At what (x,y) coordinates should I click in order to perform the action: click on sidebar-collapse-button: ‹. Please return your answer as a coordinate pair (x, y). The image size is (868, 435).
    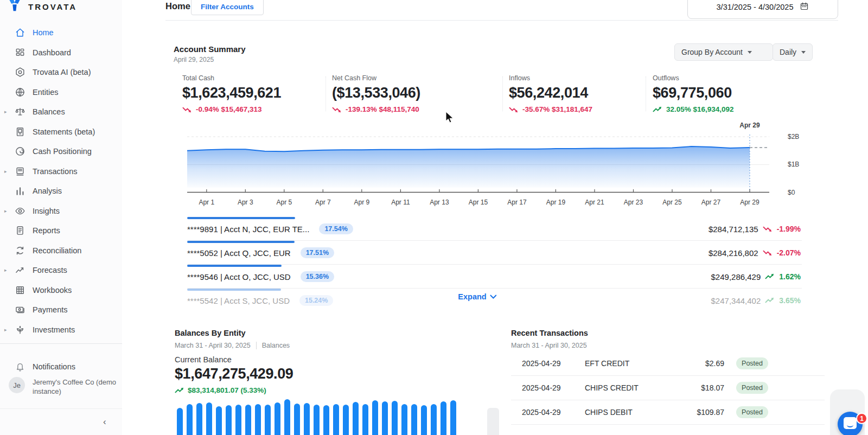
    Looking at the image, I should click on (105, 422).